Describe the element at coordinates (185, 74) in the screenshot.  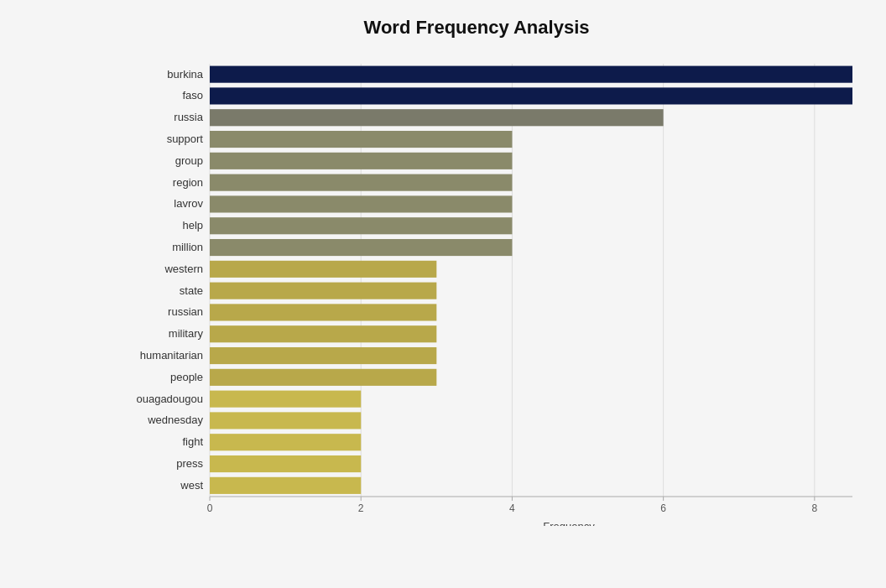
I see `bar-label-burkina: burkina` at that location.